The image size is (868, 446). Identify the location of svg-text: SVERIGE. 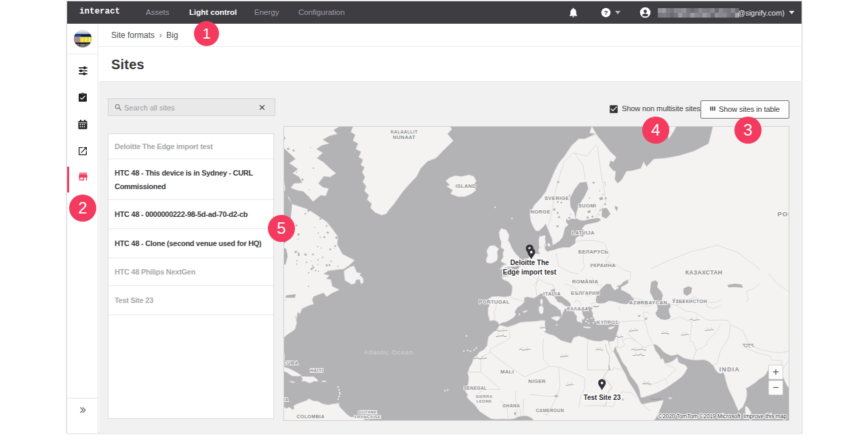
(557, 198).